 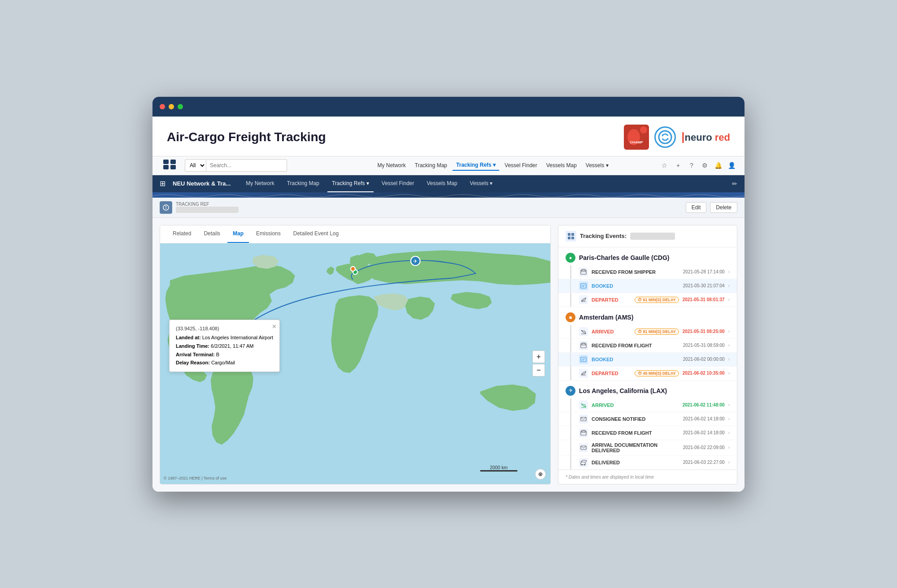 I want to click on sub-nav-mynetwork: My Network, so click(x=260, y=184).